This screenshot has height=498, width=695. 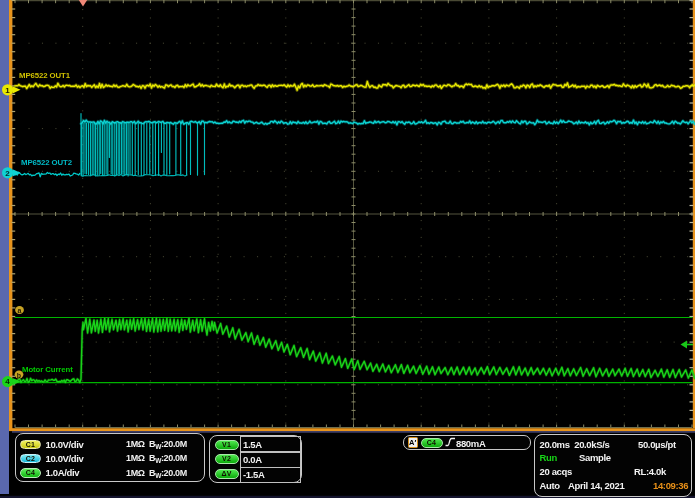 I want to click on svg-text: 2, so click(x=8, y=174).